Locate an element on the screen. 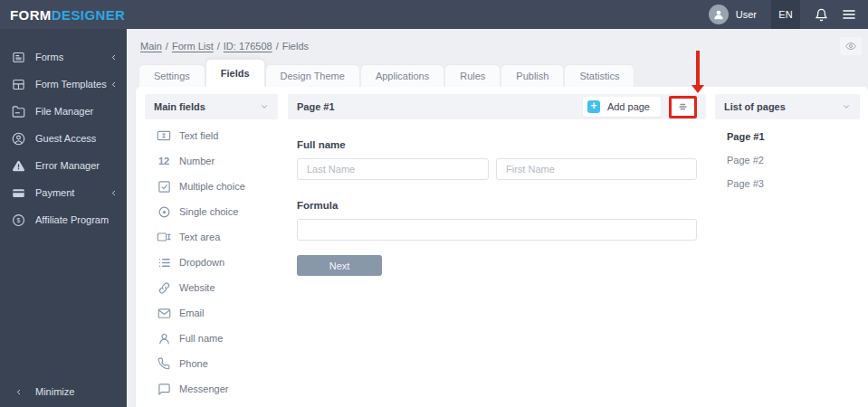 The height and width of the screenshot is (407, 868). field-type-label: Dropdown is located at coordinates (202, 262).